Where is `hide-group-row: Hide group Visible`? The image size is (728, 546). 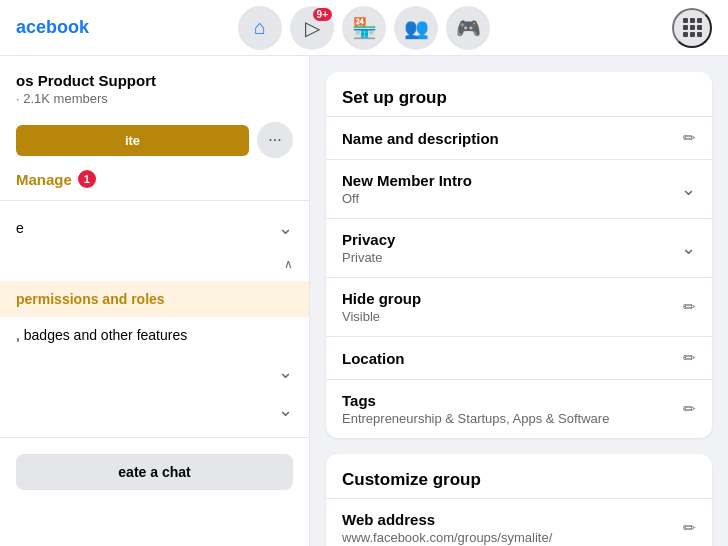 hide-group-row: Hide group Visible is located at coordinates (519, 306).